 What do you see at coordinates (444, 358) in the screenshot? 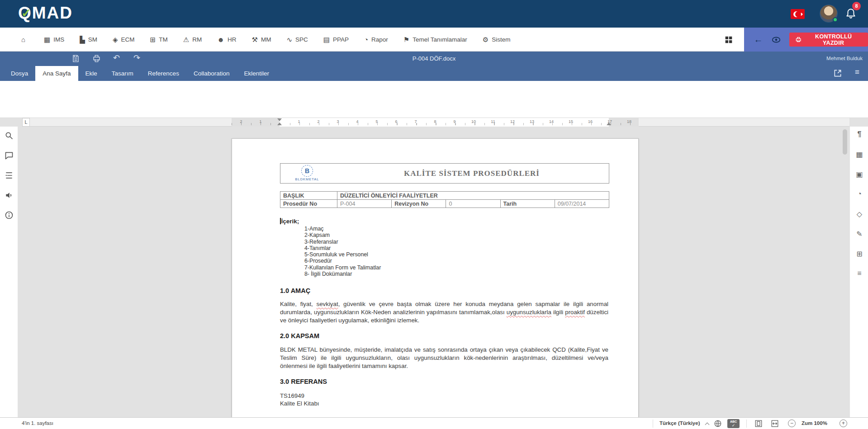
I see `section-body-kapsam: BLDK METAL bünyesinde, müşteride, imalat…` at bounding box center [444, 358].